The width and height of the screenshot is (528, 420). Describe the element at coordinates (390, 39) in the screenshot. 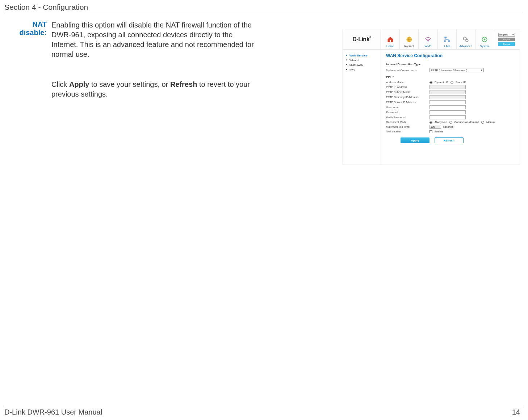

I see `nav-home: Home` at that location.